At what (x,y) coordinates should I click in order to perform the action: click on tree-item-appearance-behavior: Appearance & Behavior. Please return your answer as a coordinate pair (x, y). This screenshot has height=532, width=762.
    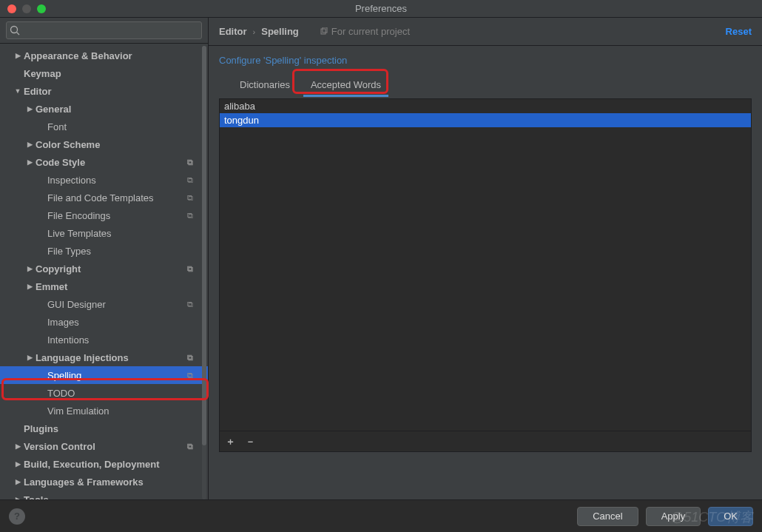
    Looking at the image, I should click on (104, 55).